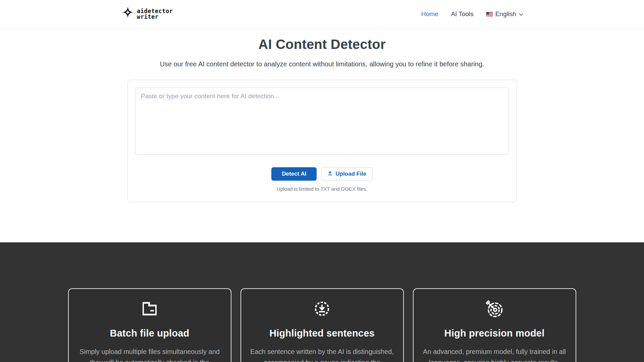  I want to click on feature-description: An advanced, premium model, fully traine…, so click(494, 354).